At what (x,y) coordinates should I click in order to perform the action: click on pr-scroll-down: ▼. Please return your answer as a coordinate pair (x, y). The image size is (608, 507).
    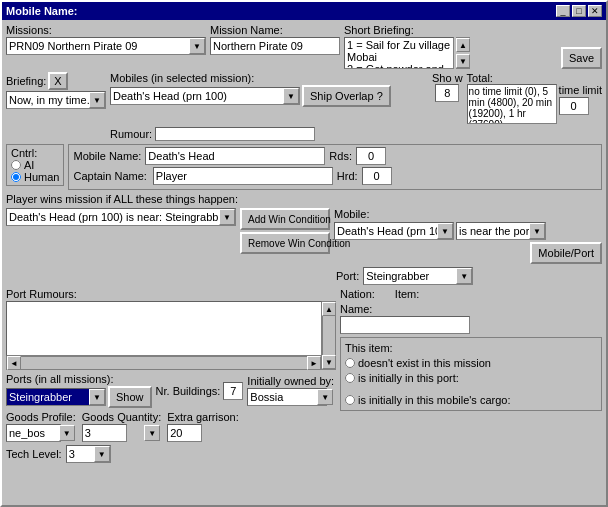
    Looking at the image, I should click on (329, 362).